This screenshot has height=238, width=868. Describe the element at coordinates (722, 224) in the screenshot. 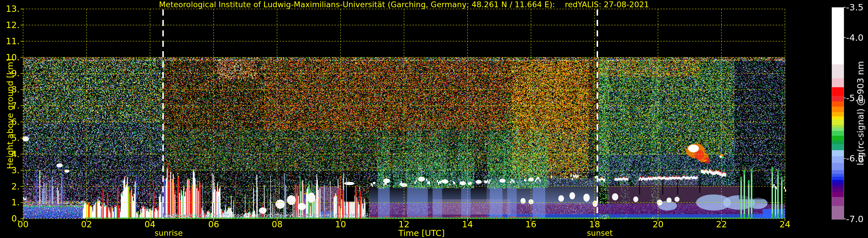

I see `x-tick-22: 22` at that location.